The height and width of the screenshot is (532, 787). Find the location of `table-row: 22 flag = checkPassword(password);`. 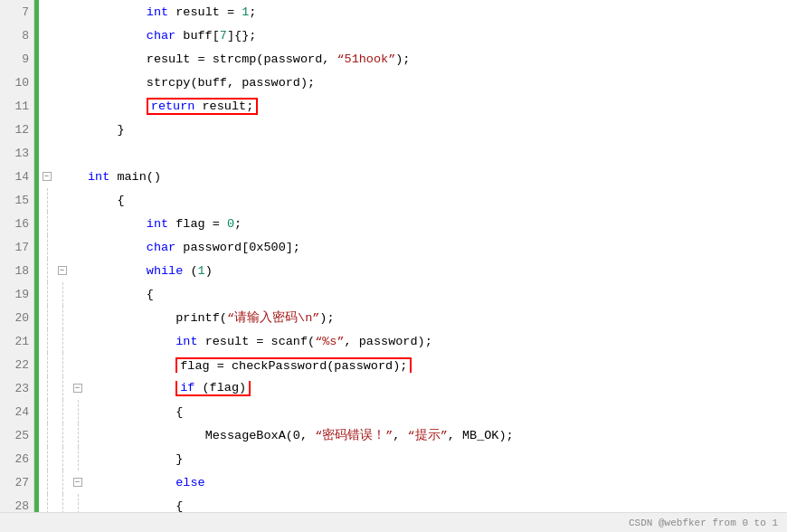

table-row: 22 flag = checkPassword(password); is located at coordinates (394, 365).